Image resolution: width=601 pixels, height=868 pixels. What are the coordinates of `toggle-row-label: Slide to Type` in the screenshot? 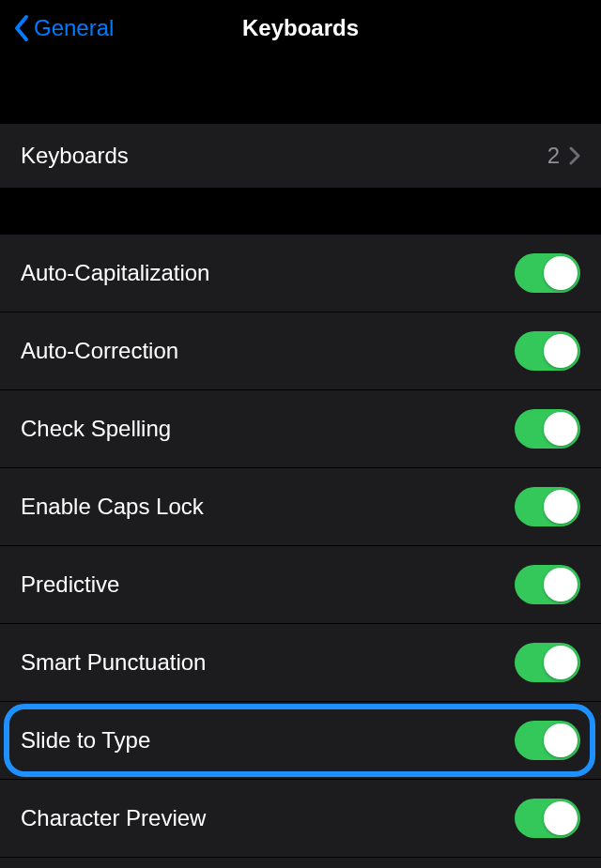 It's located at (85, 740).